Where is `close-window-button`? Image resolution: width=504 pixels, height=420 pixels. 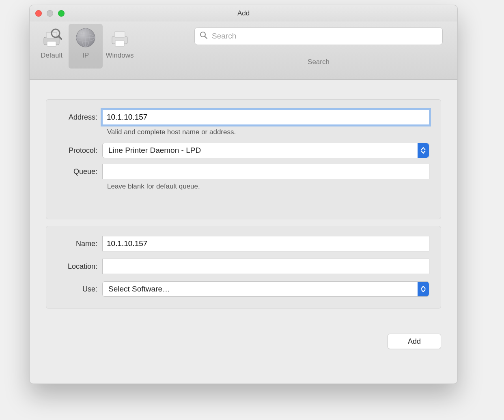 close-window-button is located at coordinates (39, 13).